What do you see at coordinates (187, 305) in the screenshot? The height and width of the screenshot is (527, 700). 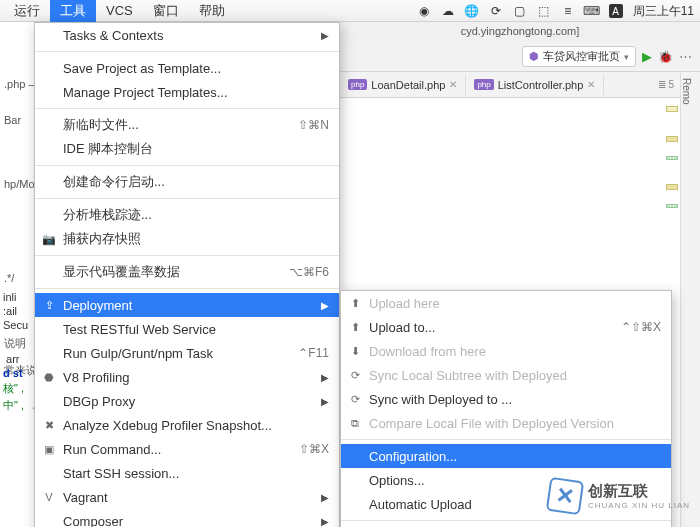 I see `menu-item: ⇪Deployment▶` at bounding box center [187, 305].